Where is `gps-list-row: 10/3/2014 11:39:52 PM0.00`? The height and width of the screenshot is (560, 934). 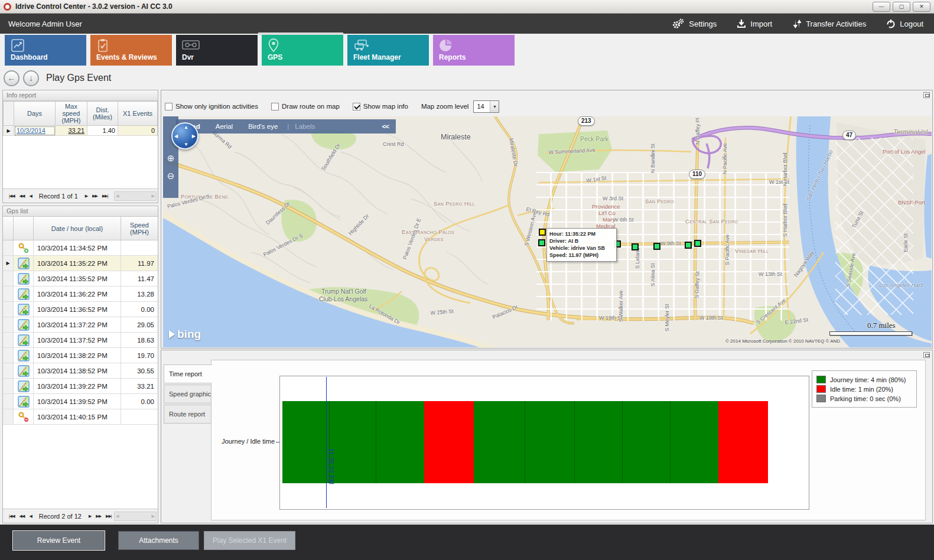 gps-list-row: 10/3/2014 11:39:52 PM0.00 is located at coordinates (80, 402).